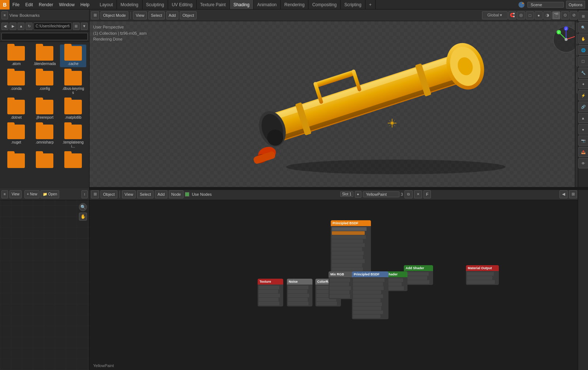 The image size is (588, 370). Describe the element at coordinates (583, 129) in the screenshot. I see `material-icon: ●` at that location.